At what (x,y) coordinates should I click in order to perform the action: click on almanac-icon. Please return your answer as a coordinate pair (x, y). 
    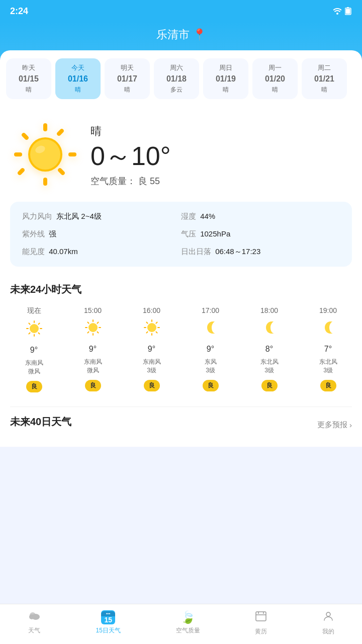
    Looking at the image, I should click on (261, 616).